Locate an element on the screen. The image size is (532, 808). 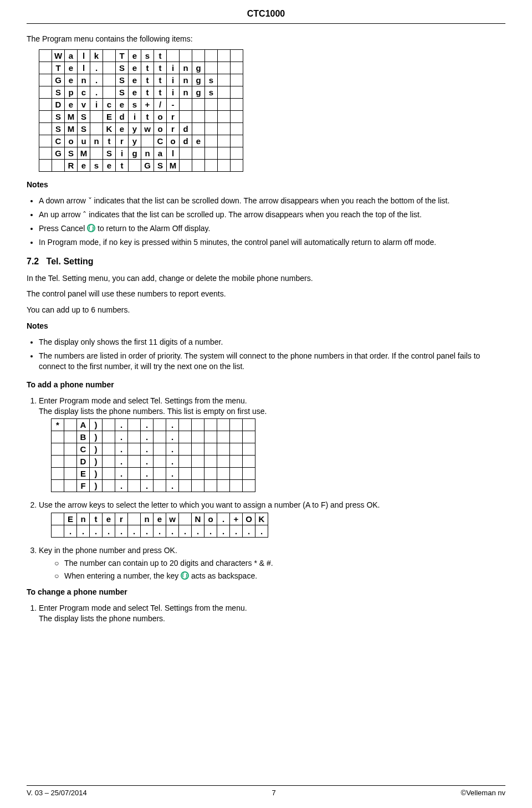
lcd-cell: + is located at coordinates (147, 105).